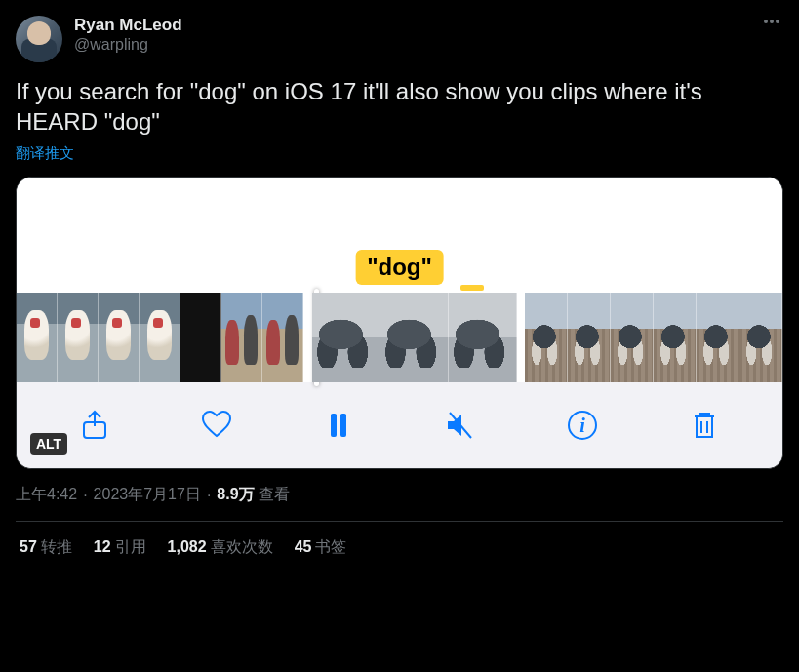  I want to click on video-timeline, so click(400, 337).